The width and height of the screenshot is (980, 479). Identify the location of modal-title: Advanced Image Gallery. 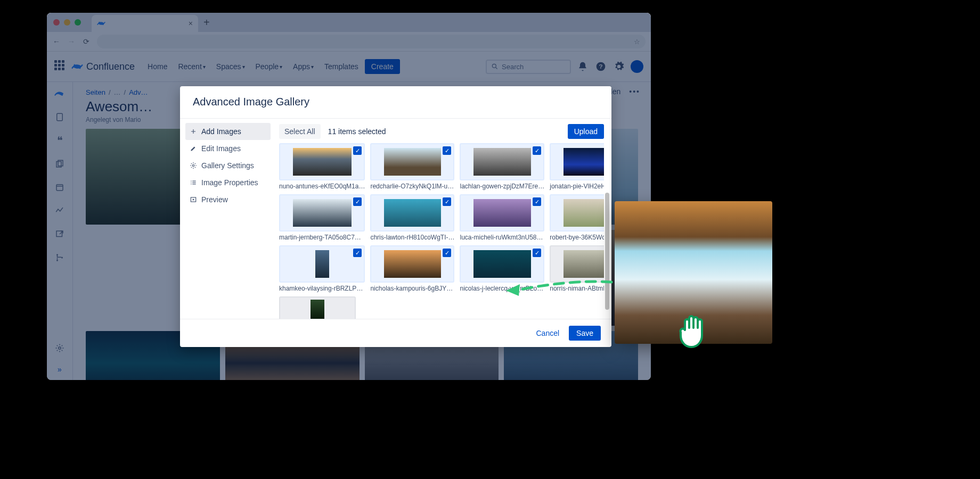
(396, 102).